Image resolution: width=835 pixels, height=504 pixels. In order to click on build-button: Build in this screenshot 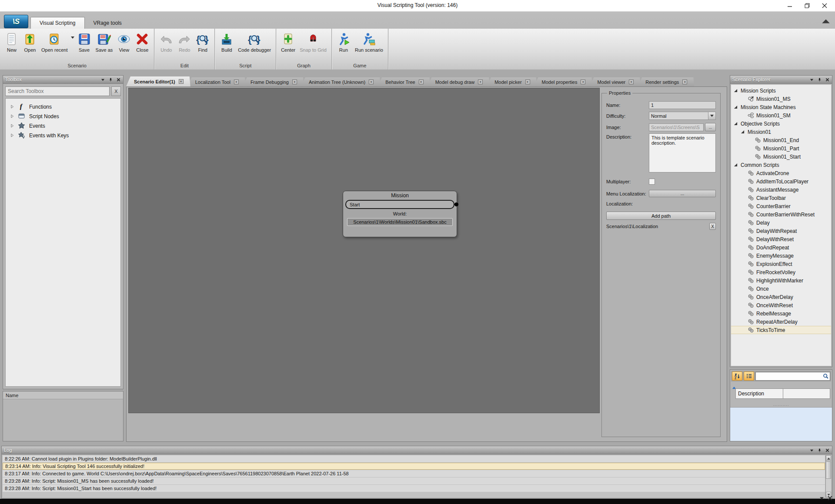, I will do `click(227, 42)`.